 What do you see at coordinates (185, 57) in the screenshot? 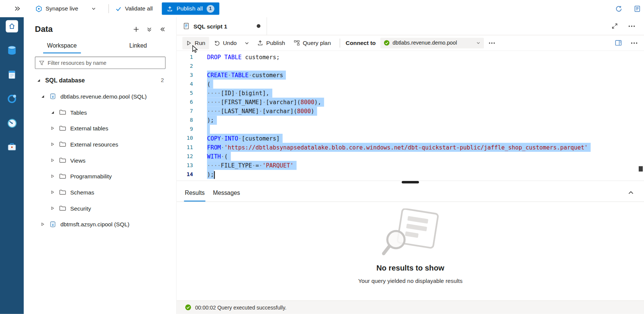
I see `line-number: 1` at bounding box center [185, 57].